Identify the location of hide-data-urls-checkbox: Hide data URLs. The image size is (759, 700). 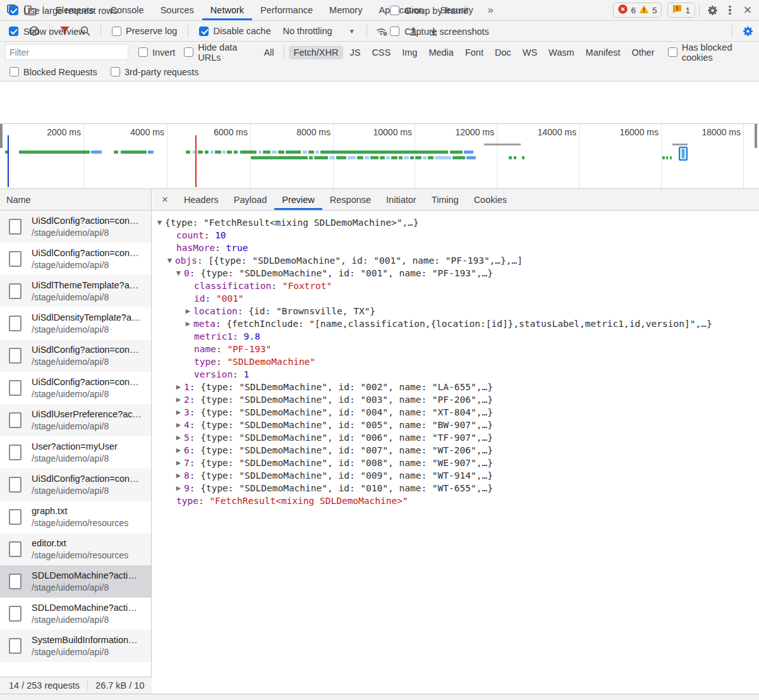
(219, 52).